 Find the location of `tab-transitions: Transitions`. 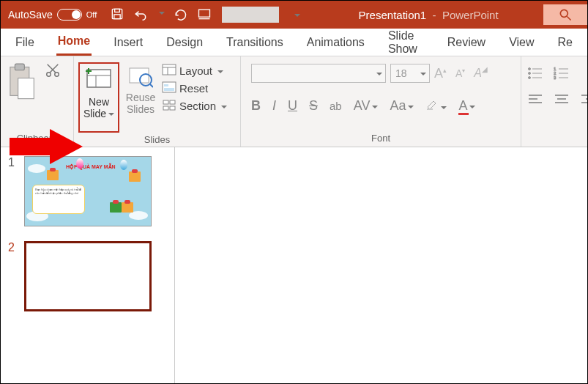

tab-transitions: Transitions is located at coordinates (255, 43).